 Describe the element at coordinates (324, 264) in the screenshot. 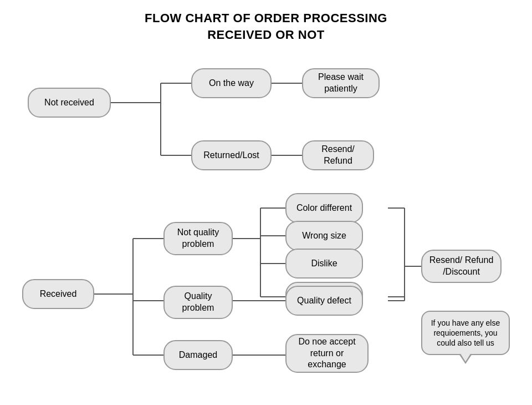

I see `dislike-node: Dislike` at that location.